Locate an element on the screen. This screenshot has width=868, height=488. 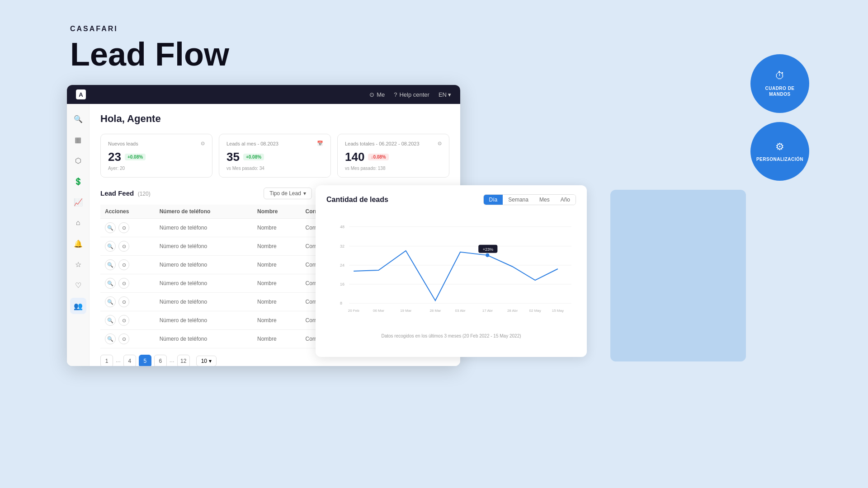
col-telefono: Número de teléfono is located at coordinates (204, 211).